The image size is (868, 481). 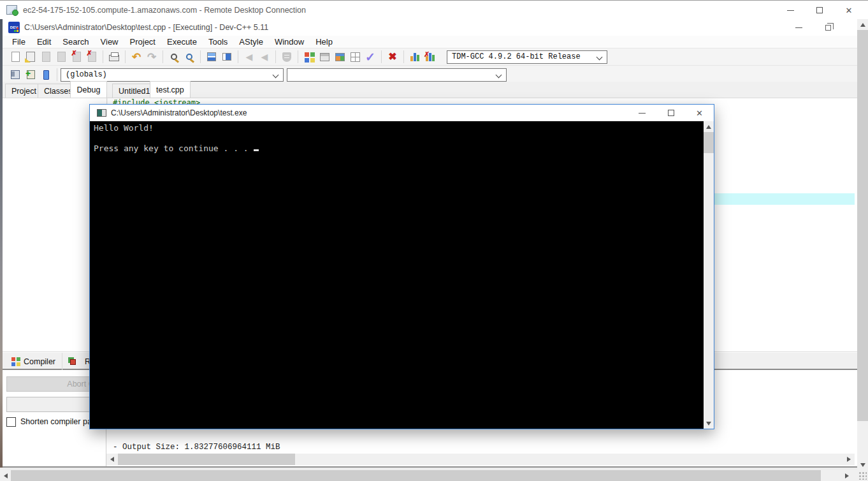 I want to click on compiler-profile-select: TDM-GCC 4.9.2 64-bit Release, so click(x=527, y=57).